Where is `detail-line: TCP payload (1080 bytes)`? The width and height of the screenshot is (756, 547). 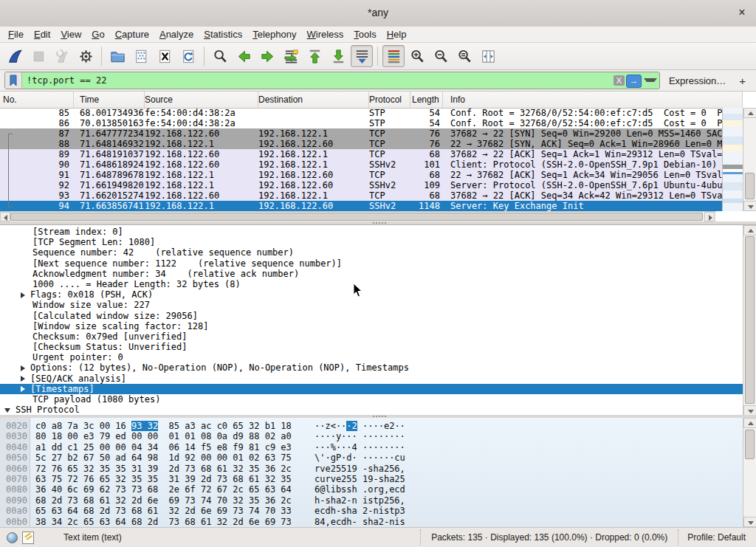 detail-line: TCP payload (1080 bytes) is located at coordinates (371, 399).